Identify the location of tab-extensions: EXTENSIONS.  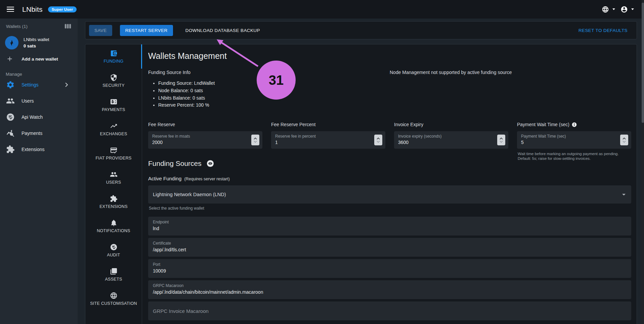
(114, 202).